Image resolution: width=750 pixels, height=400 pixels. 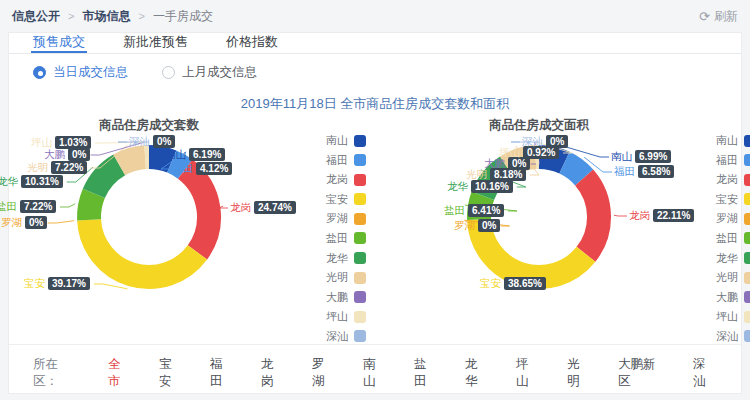 I want to click on pie-label-罗湖: 罗湖0%, so click(x=24, y=222).